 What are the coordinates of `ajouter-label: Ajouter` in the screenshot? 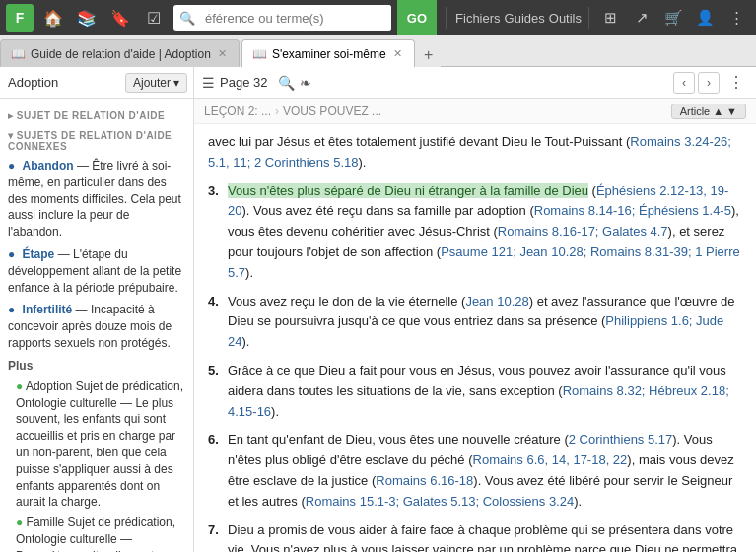 It's located at (152, 83).